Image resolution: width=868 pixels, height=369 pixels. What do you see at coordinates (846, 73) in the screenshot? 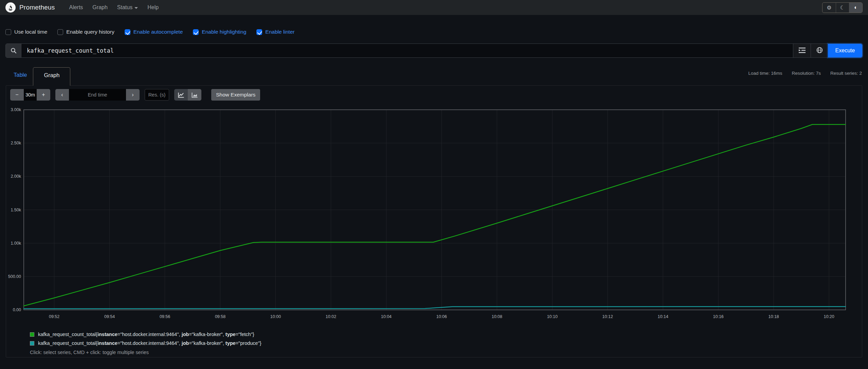
I see `result-series-stat: Result series: 2` at bounding box center [846, 73].